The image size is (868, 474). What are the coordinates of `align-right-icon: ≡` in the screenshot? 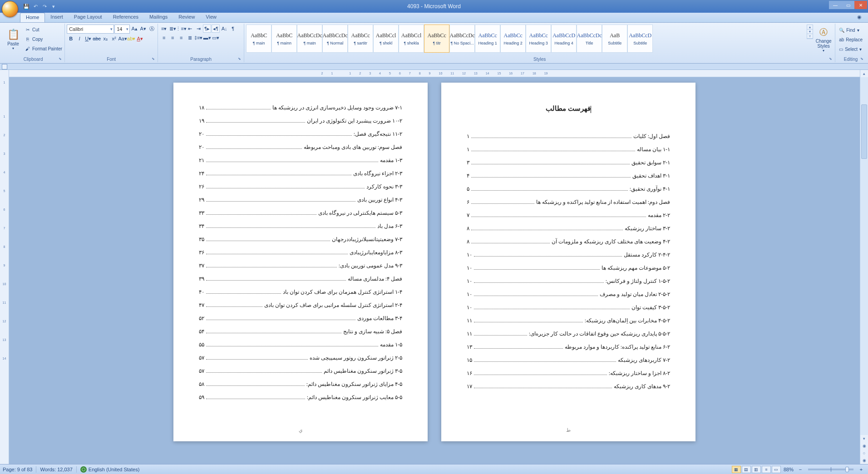 It's located at (181, 38).